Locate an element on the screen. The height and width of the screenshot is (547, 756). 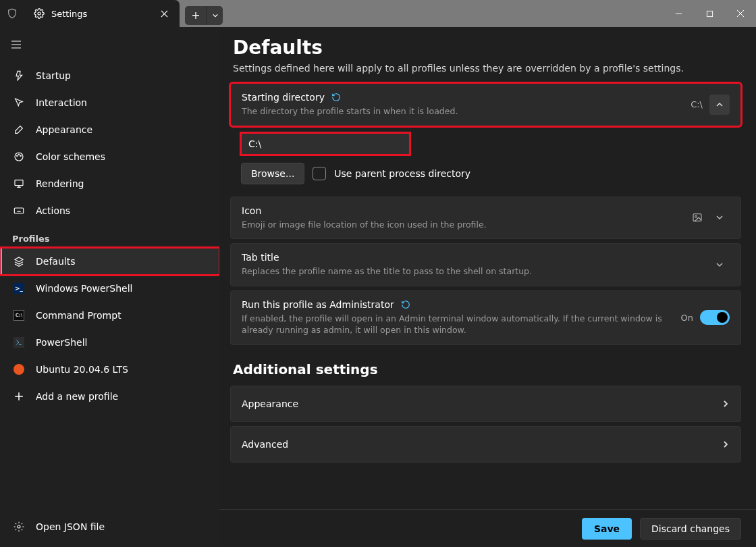
monitor-icon is located at coordinates (19, 184).